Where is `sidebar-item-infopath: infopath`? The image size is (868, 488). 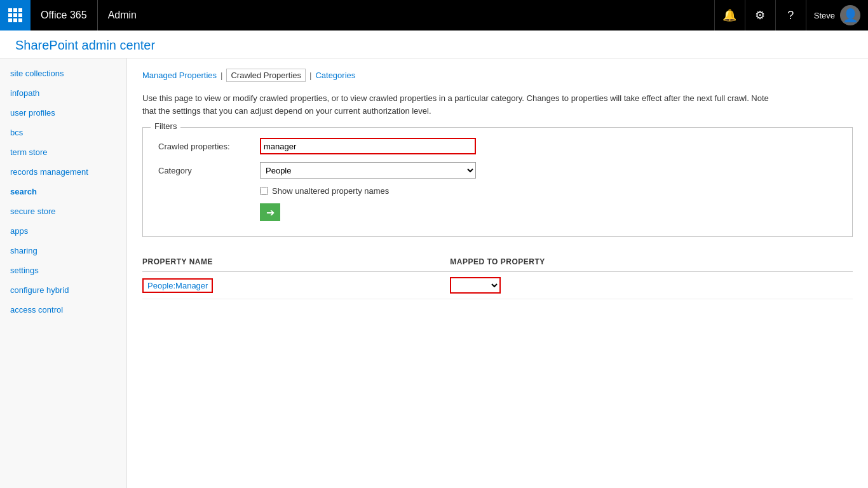 sidebar-item-infopath: infopath is located at coordinates (64, 93).